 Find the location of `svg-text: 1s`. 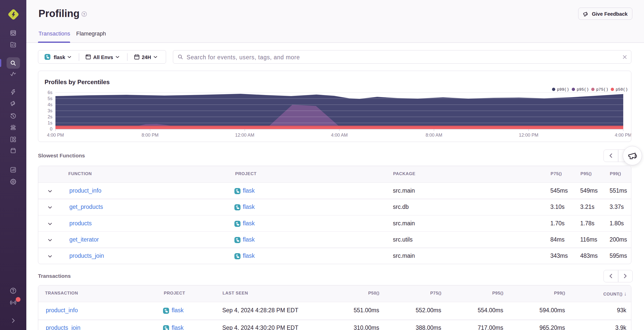

svg-text: 1s is located at coordinates (50, 123).